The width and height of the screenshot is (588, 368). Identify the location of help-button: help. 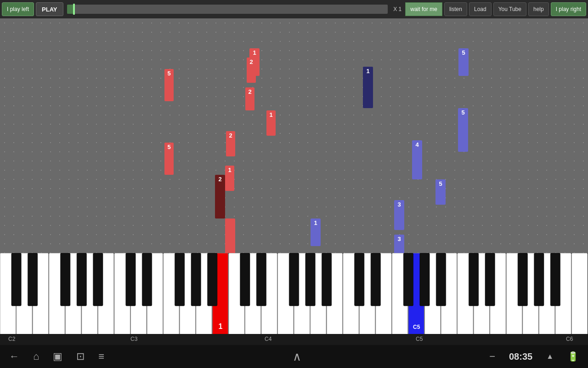
(538, 9).